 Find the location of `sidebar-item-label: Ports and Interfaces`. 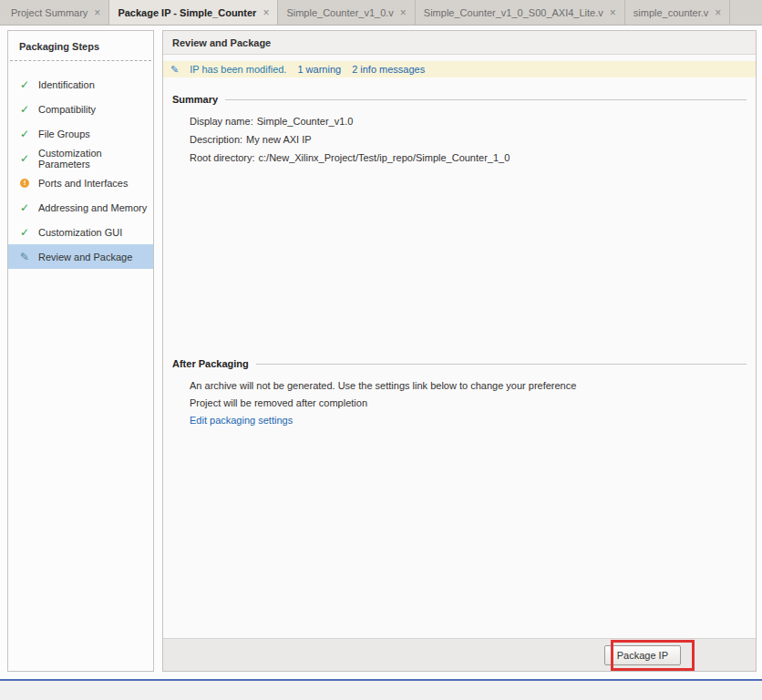

sidebar-item-label: Ports and Interfaces is located at coordinates (83, 183).